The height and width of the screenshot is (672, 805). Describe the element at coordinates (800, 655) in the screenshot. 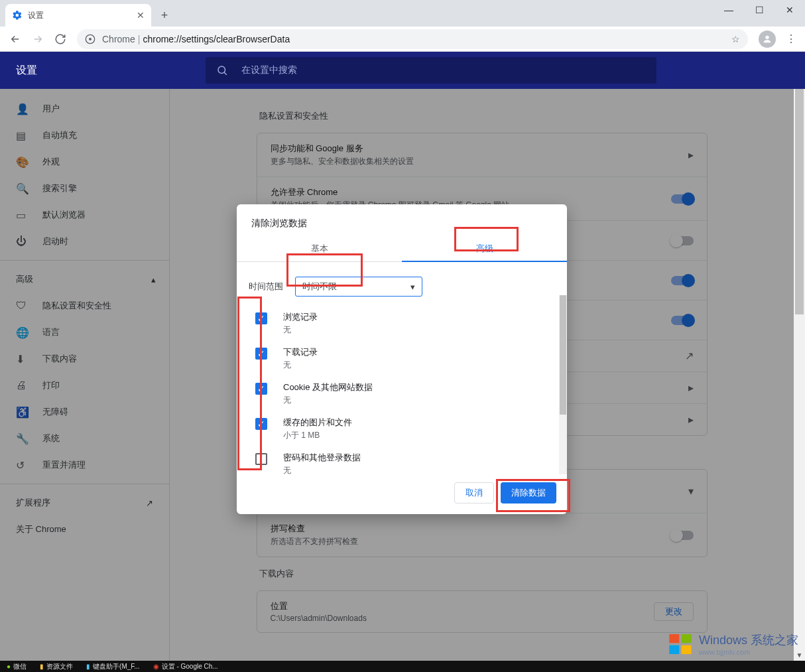

I see `scroll-down-arrow: ▼` at that location.